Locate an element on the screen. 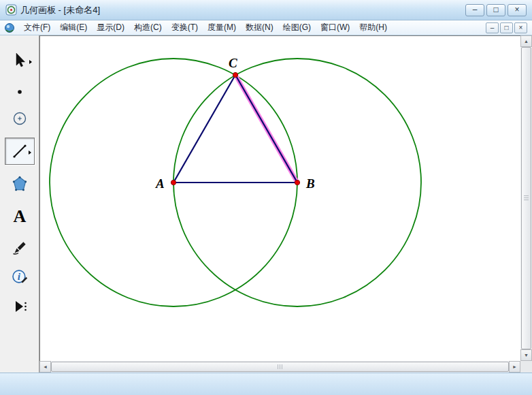 This screenshot has width=532, height=395. mdi-minimize-button: – is located at coordinates (493, 28).